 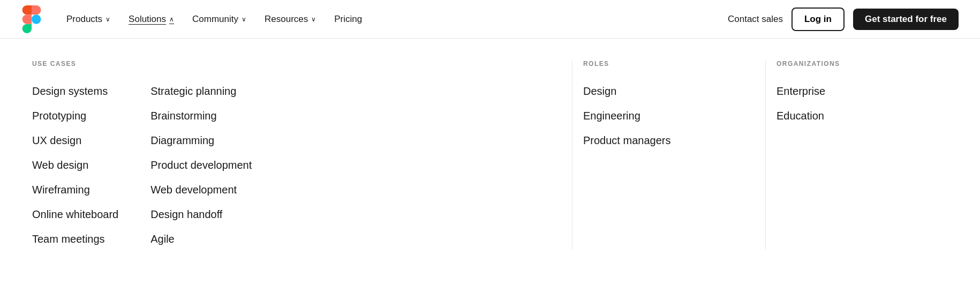 I want to click on list-item: Product managers, so click(x=669, y=140).